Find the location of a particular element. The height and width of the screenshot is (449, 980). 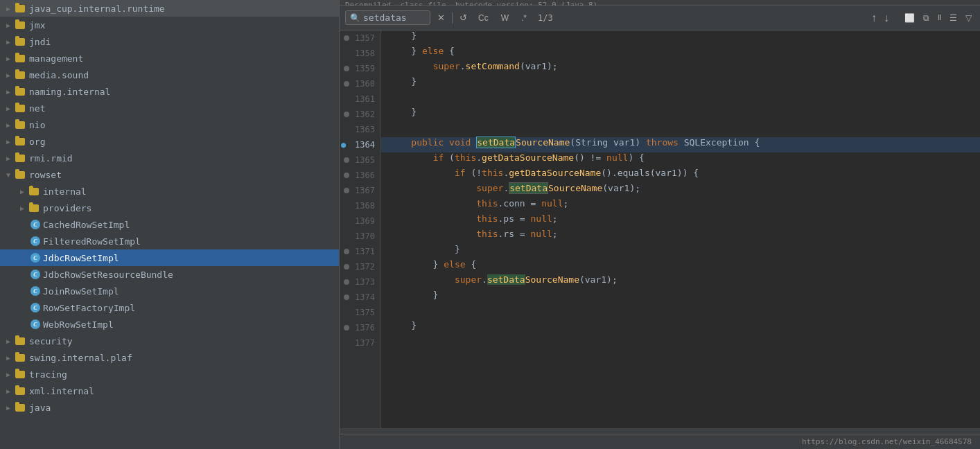

split-view-button: ⧉ is located at coordinates (926, 18).